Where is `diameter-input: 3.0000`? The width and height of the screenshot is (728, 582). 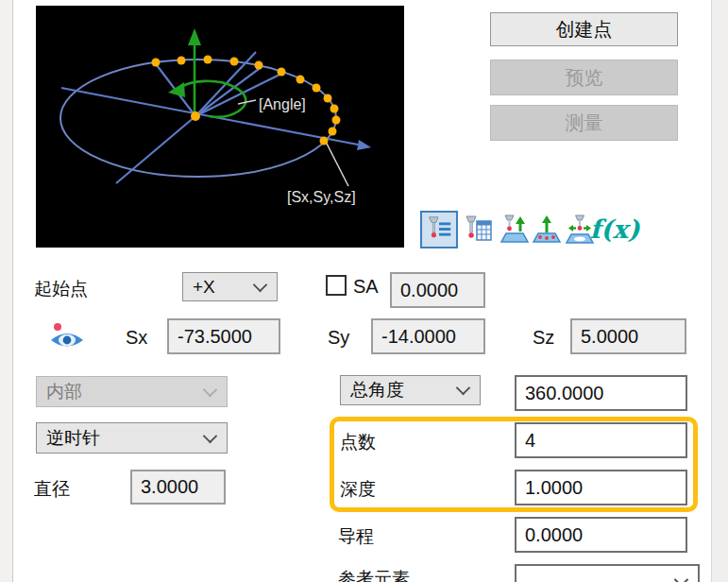 diameter-input: 3.0000 is located at coordinates (178, 488).